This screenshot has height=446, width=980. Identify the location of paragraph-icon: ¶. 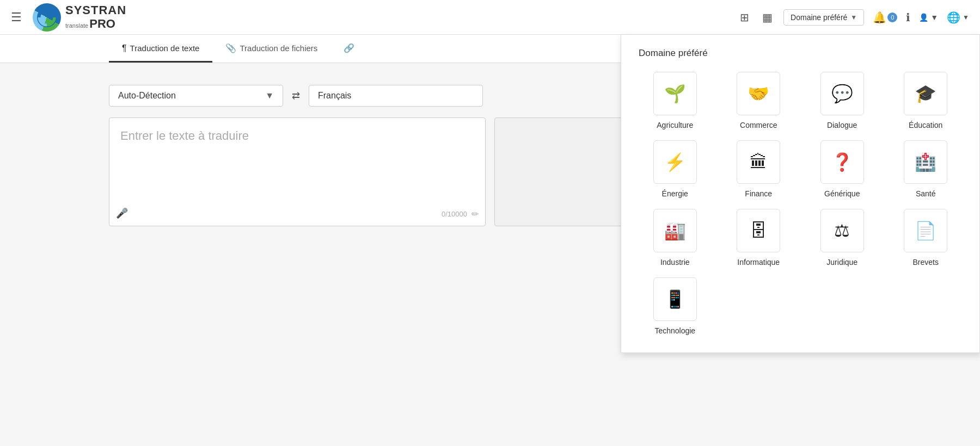
(124, 48).